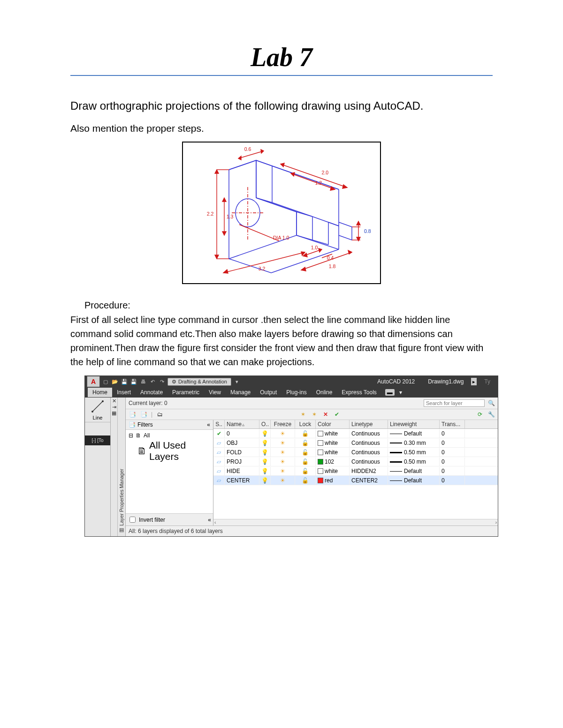  What do you see at coordinates (215, 522) in the screenshot?
I see `scroll-left-icon: ‹` at bounding box center [215, 522].